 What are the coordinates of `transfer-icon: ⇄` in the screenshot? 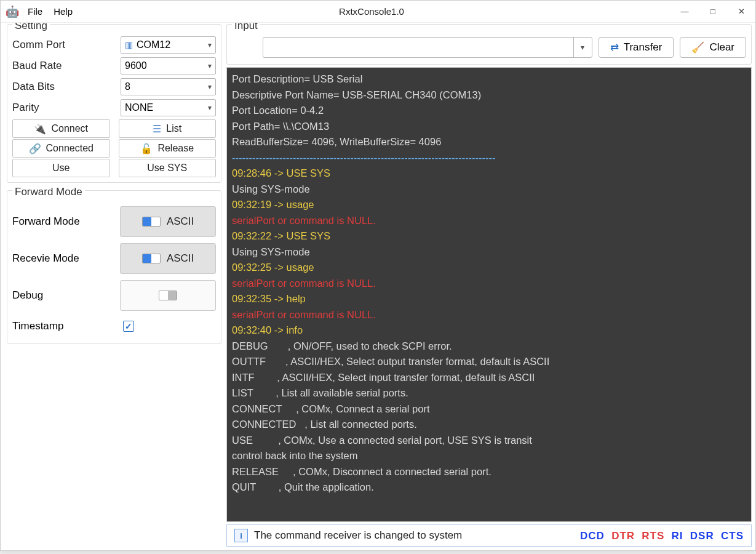 It's located at (615, 48).